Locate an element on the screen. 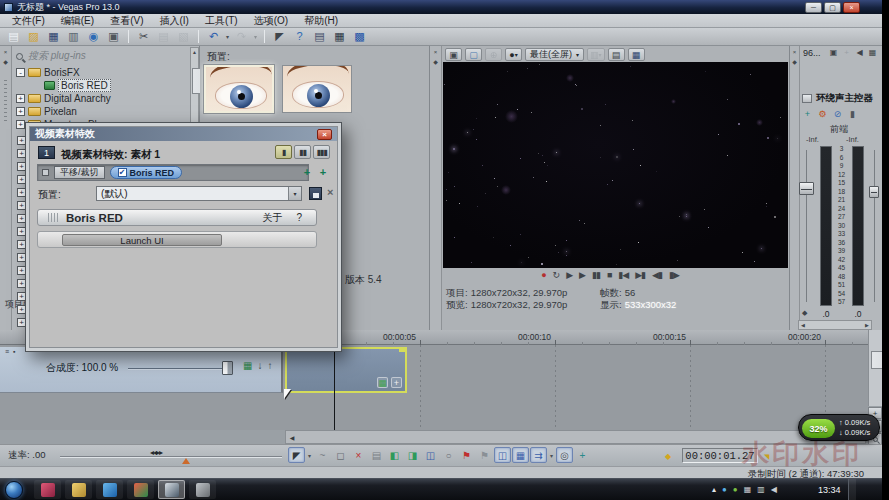 The height and width of the screenshot is (500, 889). fx-layout-1-button: ▮ is located at coordinates (284, 152).